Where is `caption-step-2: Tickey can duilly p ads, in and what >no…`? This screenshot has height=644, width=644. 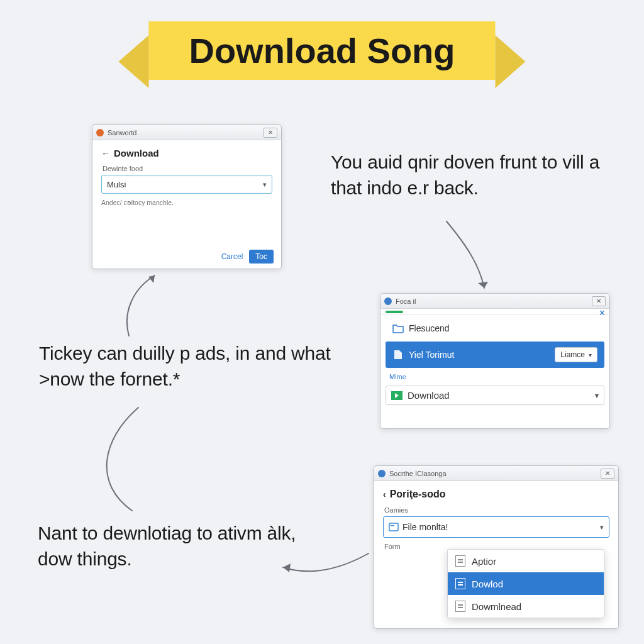 caption-step-2: Tickey can duilly p ads, in and what >no… is located at coordinates (190, 366).